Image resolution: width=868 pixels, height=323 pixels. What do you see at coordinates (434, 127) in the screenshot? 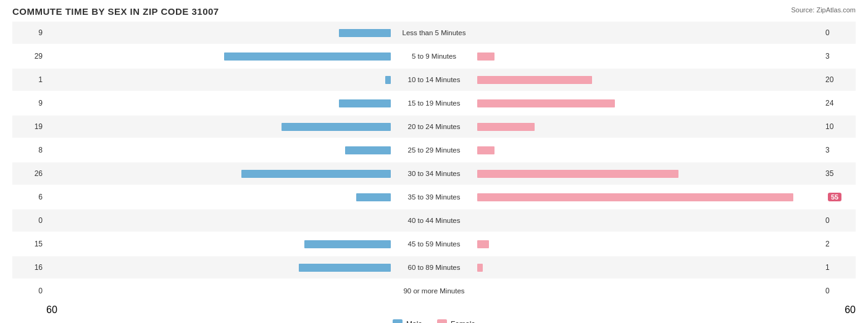
I see `center-label-4: 20 to 24 Minutes` at bounding box center [434, 127].